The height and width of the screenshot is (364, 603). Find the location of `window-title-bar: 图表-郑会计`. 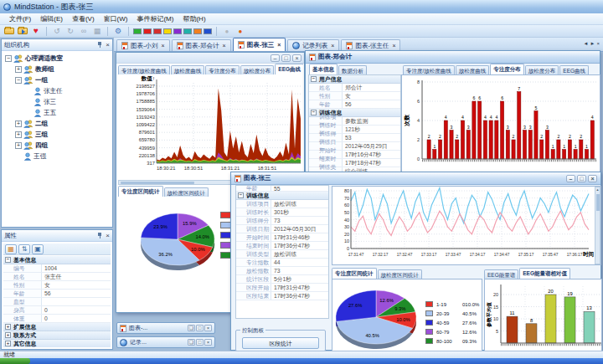

window-title-bar: 图表-郑会计 is located at coordinates (452, 57).